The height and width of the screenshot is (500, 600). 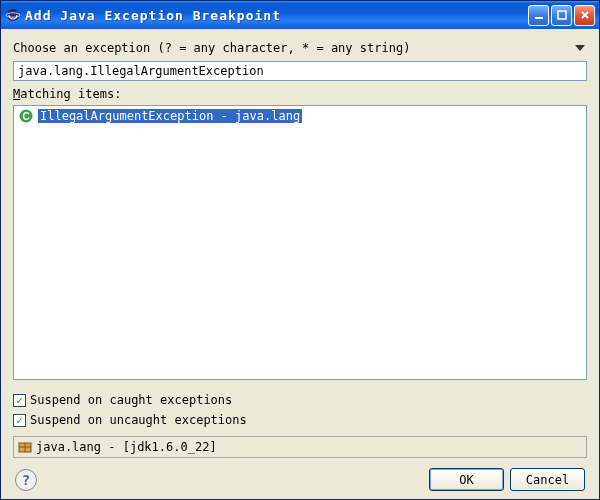 What do you see at coordinates (25, 447) in the screenshot?
I see `package-icon` at bounding box center [25, 447].